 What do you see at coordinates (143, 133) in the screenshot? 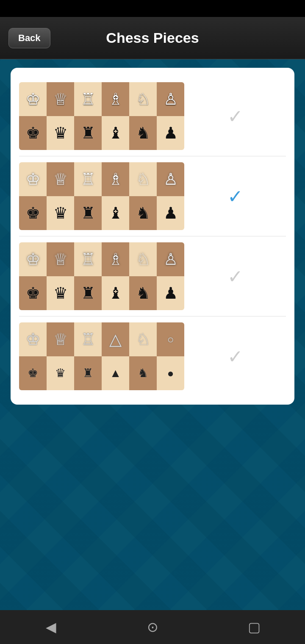
I see `piece-bn-1: ♞` at bounding box center [143, 133].